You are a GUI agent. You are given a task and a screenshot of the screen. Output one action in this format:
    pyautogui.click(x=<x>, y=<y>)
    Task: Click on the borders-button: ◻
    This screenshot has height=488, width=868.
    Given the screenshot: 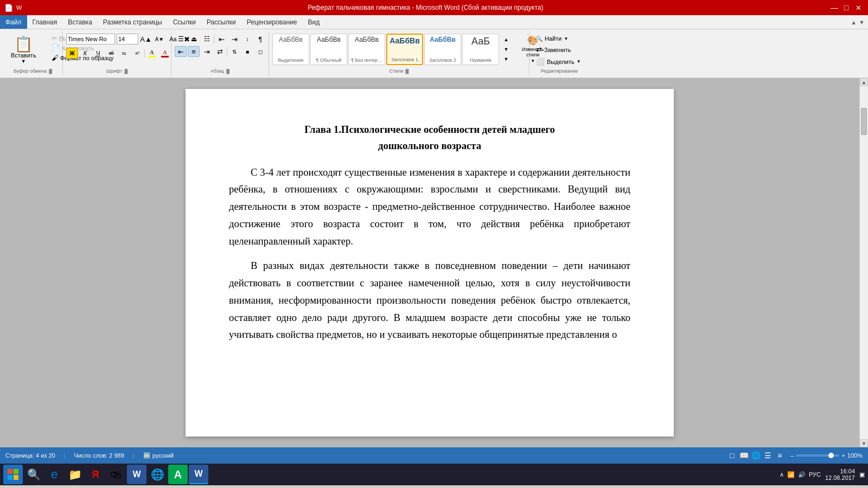 What is the action you would take?
    pyautogui.click(x=260, y=52)
    